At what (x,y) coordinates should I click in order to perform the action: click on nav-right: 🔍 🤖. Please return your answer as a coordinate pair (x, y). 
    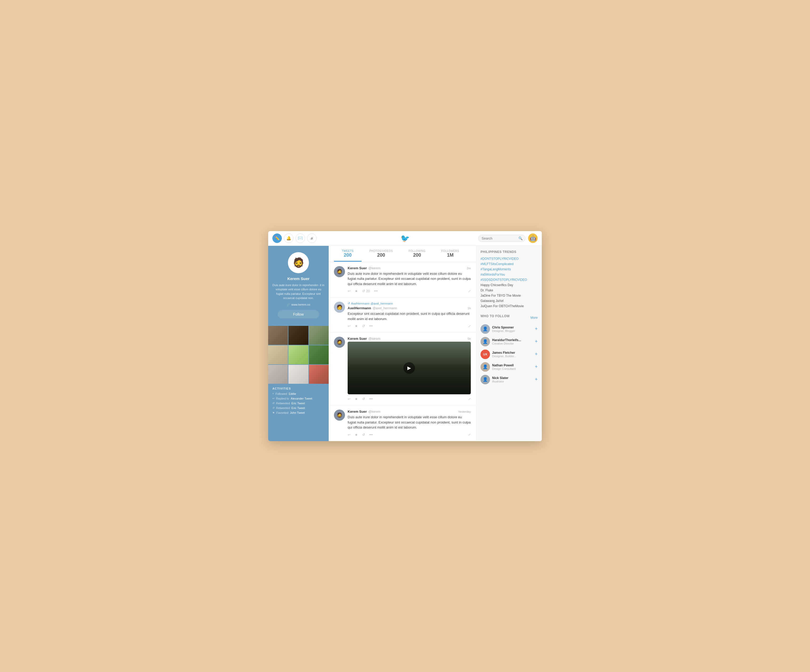
    Looking at the image, I should click on (508, 238).